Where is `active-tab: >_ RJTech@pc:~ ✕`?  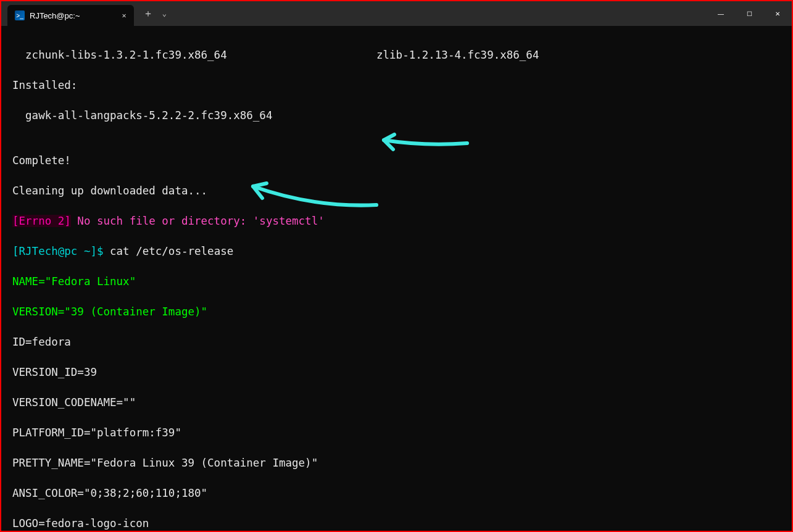 active-tab: >_ RJTech@pc:~ ✕ is located at coordinates (70, 15).